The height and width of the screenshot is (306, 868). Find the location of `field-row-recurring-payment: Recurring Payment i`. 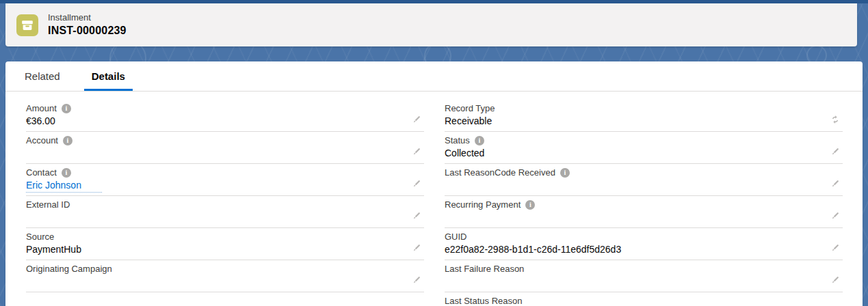

field-row-recurring-payment: Recurring Payment i is located at coordinates (644, 212).